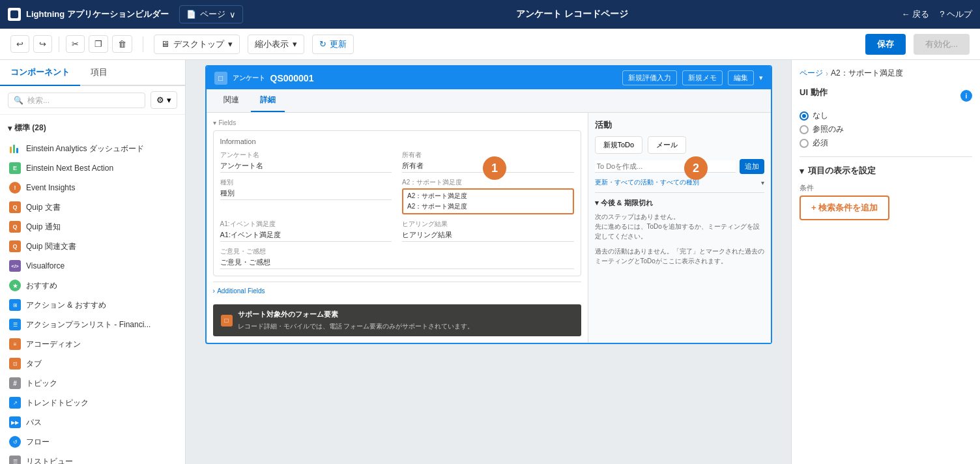 The image size is (980, 464). I want to click on sidebar-item-action-recommend: ⊞ アクション & おすすめ, so click(93, 305).